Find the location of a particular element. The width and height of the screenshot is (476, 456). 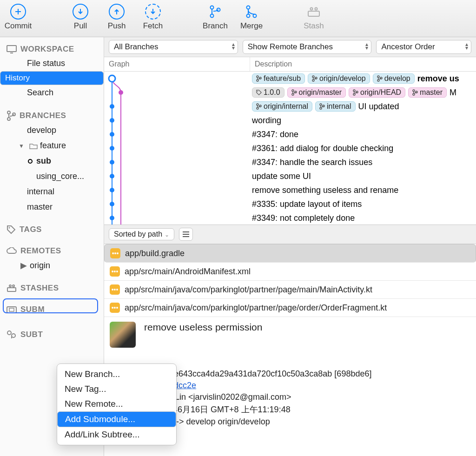

menu-add-link-subtree: Add/Link Subtree... is located at coordinates (117, 435).